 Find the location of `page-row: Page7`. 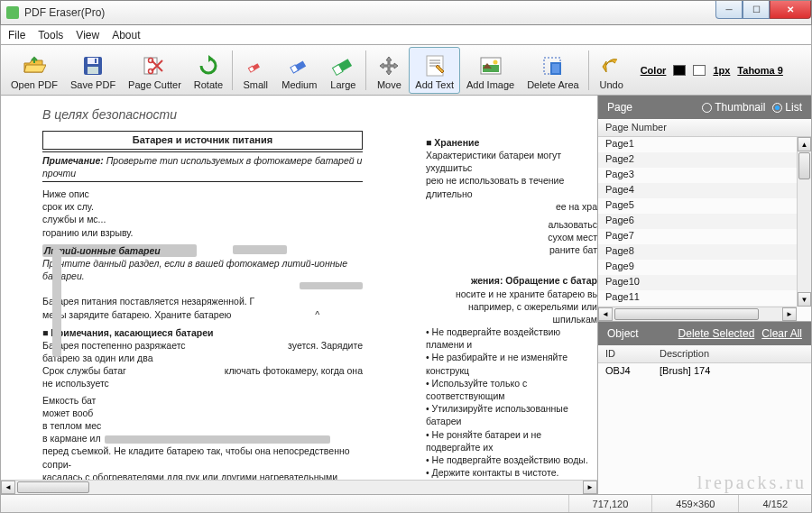

page-row: Page7 is located at coordinates (697, 236).